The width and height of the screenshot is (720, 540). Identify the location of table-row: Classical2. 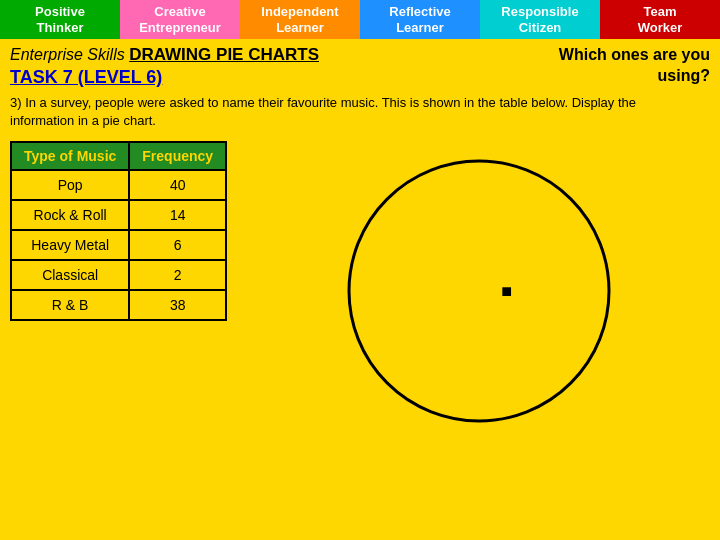
(118, 275).